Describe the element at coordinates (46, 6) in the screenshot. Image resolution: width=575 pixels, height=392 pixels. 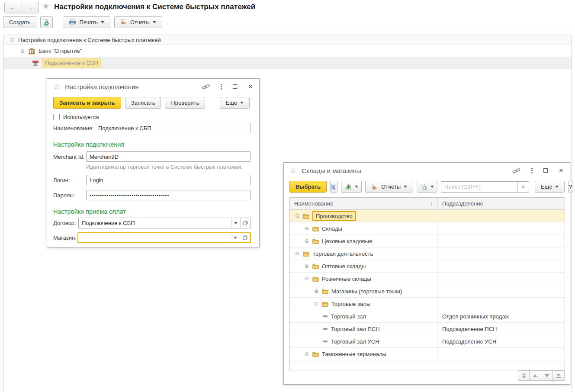
I see `favorite-star-icon: ★` at that location.